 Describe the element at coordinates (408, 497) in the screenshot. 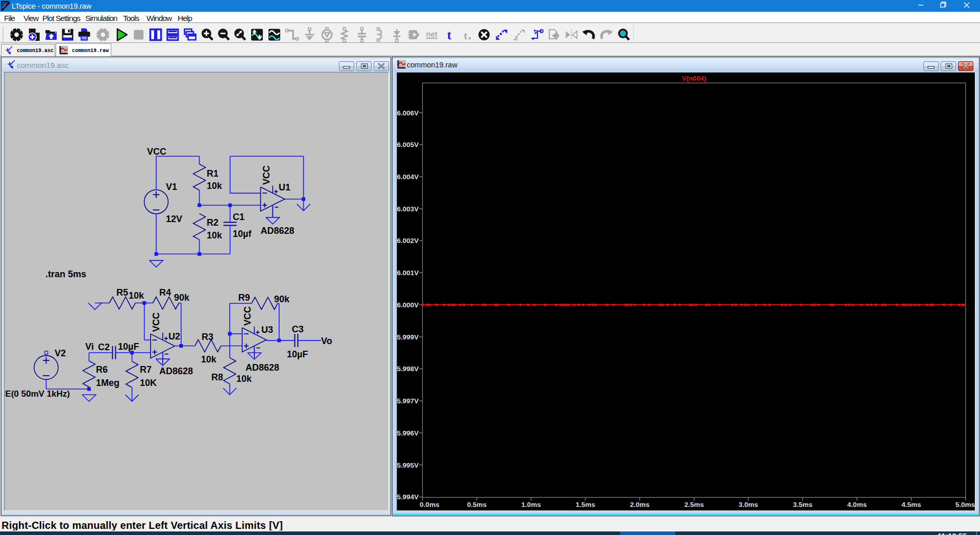

I see `svg-text: 5.994V` at that location.